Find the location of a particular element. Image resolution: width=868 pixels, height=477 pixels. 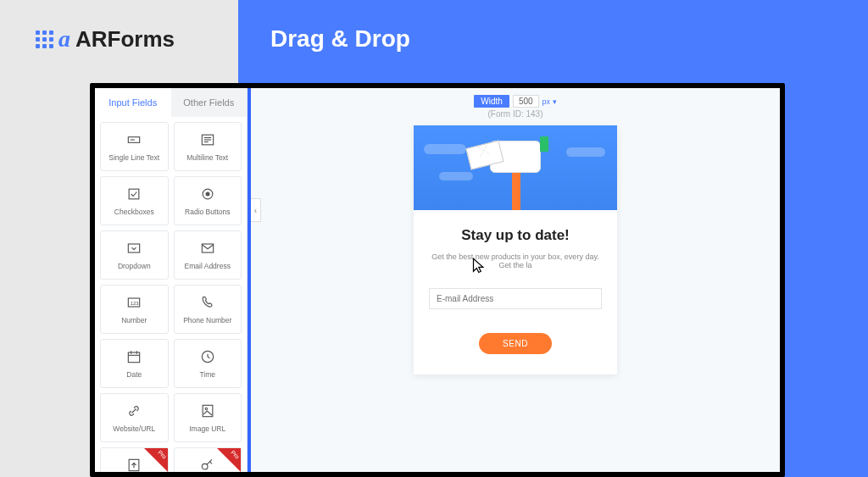

image-icon is located at coordinates (208, 411).